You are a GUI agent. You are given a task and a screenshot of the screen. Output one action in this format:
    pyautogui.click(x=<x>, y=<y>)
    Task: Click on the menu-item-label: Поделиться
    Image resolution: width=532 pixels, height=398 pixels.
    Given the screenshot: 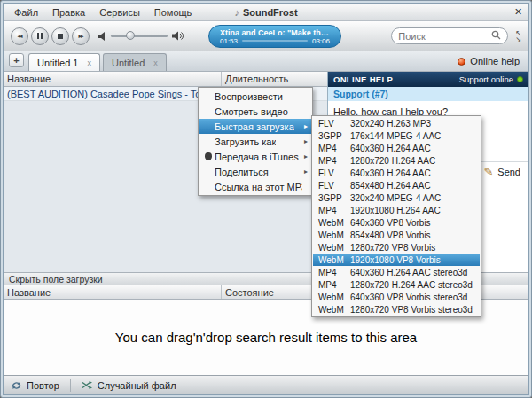 What is the action you would take?
    pyautogui.click(x=241, y=172)
    